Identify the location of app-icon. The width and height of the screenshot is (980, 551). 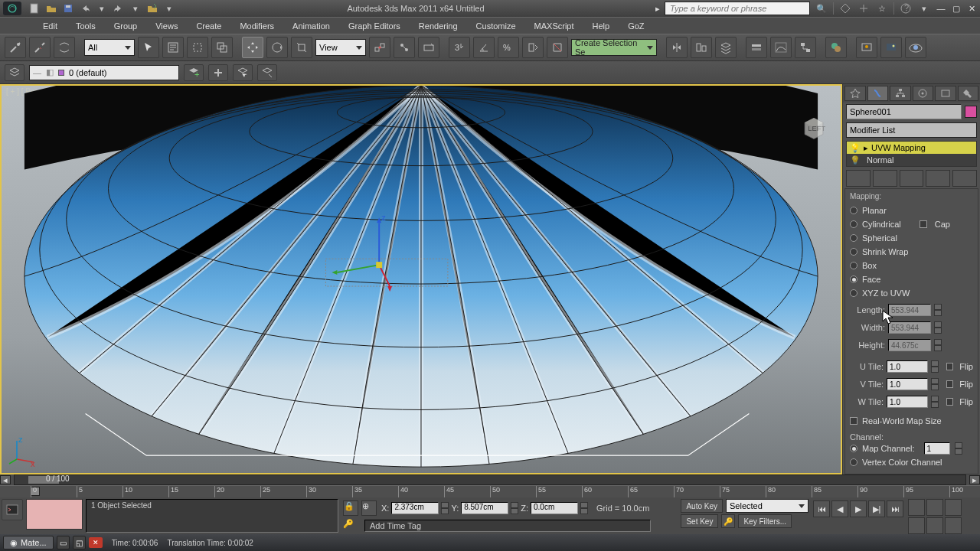
(12, 8).